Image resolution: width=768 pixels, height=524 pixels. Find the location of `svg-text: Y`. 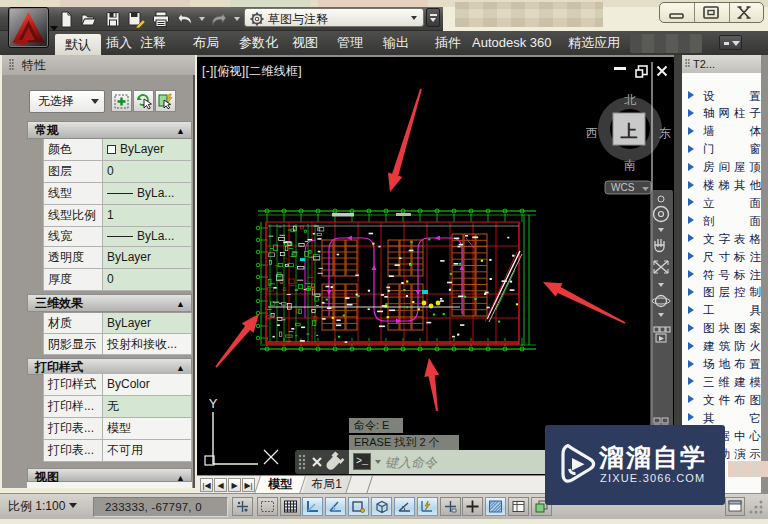

svg-text: Y is located at coordinates (214, 404).